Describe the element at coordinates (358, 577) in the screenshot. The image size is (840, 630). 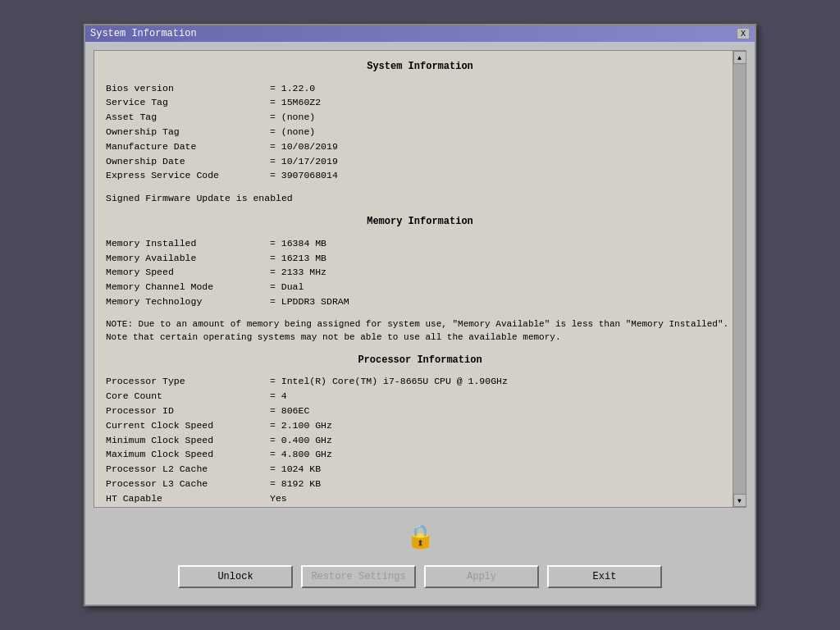
I see `restore-settings-button: Restore Settings` at that location.